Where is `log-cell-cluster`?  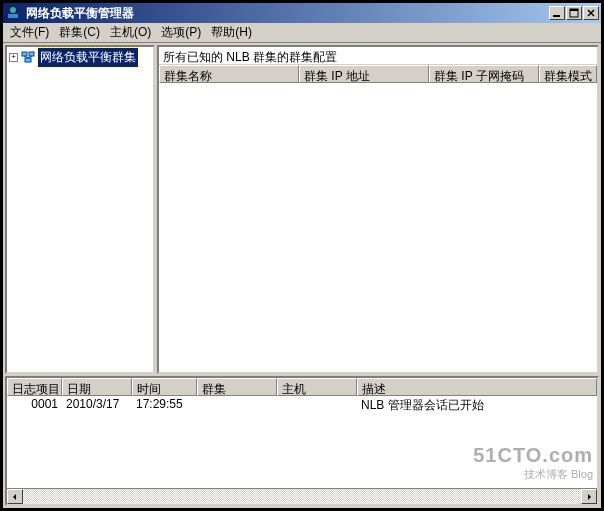 log-cell-cluster is located at coordinates (237, 406).